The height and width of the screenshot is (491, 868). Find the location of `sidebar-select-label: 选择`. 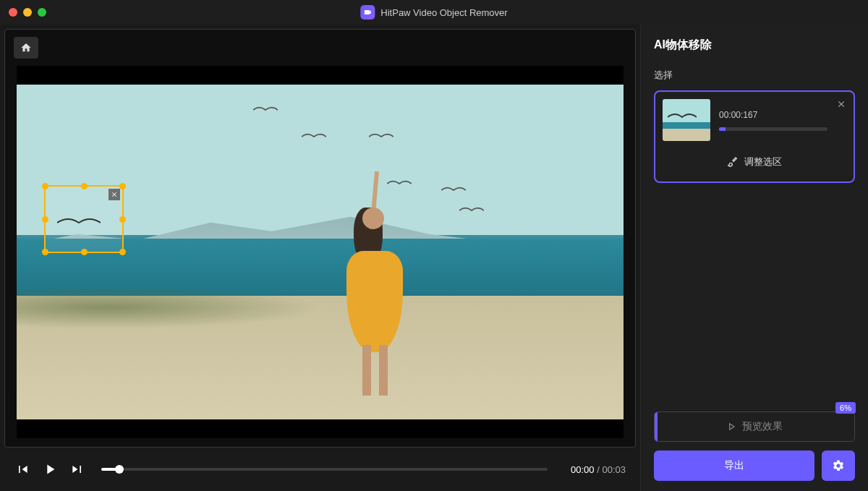

sidebar-select-label: 选择 is located at coordinates (754, 75).